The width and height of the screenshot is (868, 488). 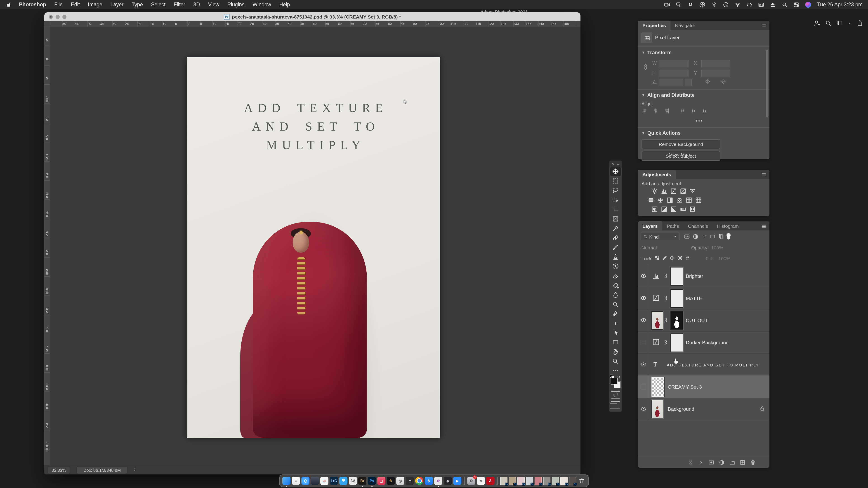 I want to click on black-white-icon, so click(x=670, y=200).